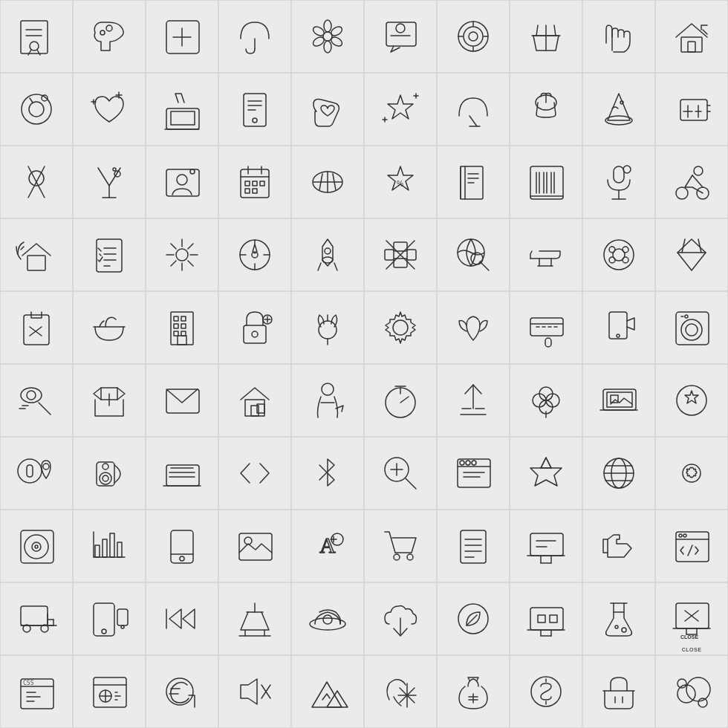 This screenshot has width=728, height=728. I want to click on dollar-circle-icon, so click(546, 692).